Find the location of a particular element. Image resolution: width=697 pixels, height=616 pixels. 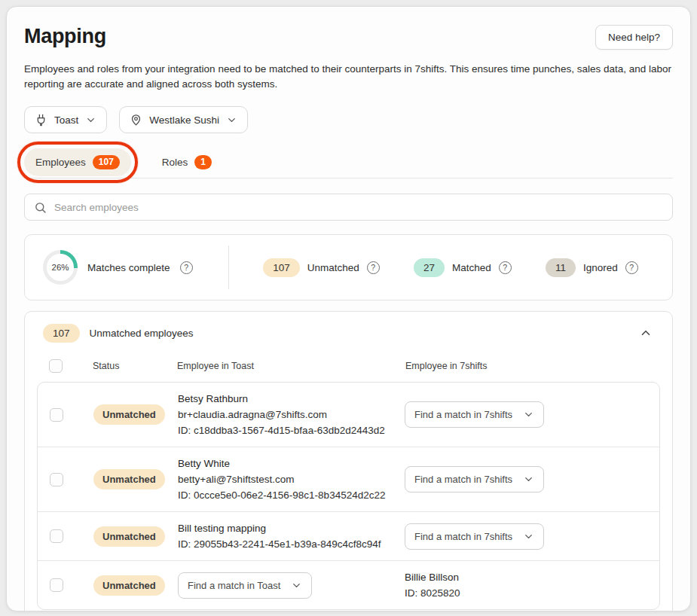

need-help-button: Need help? is located at coordinates (634, 38).